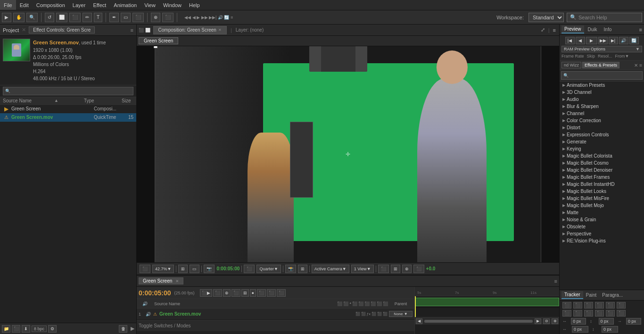 The width and height of the screenshot is (644, 334). Describe the element at coordinates (556, 281) in the screenshot. I see `timeline-menu-btn: ≡` at that location.